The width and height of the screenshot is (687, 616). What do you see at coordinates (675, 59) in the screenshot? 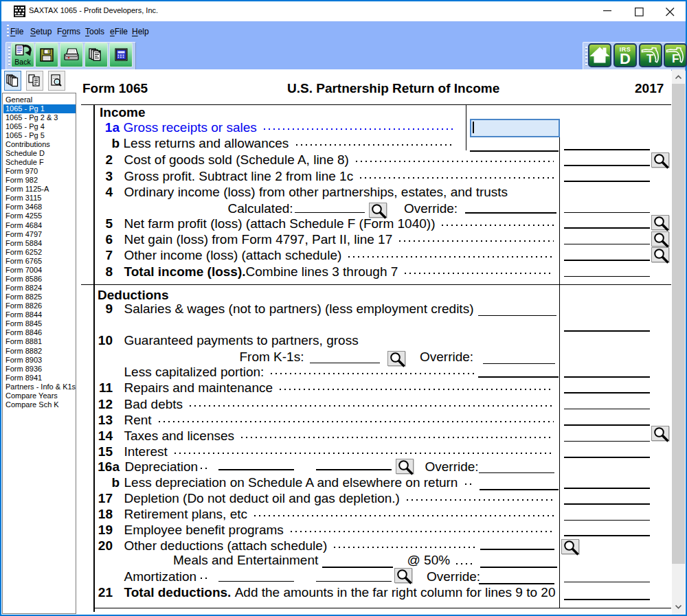
I see `svg-text: F` at bounding box center [675, 59].